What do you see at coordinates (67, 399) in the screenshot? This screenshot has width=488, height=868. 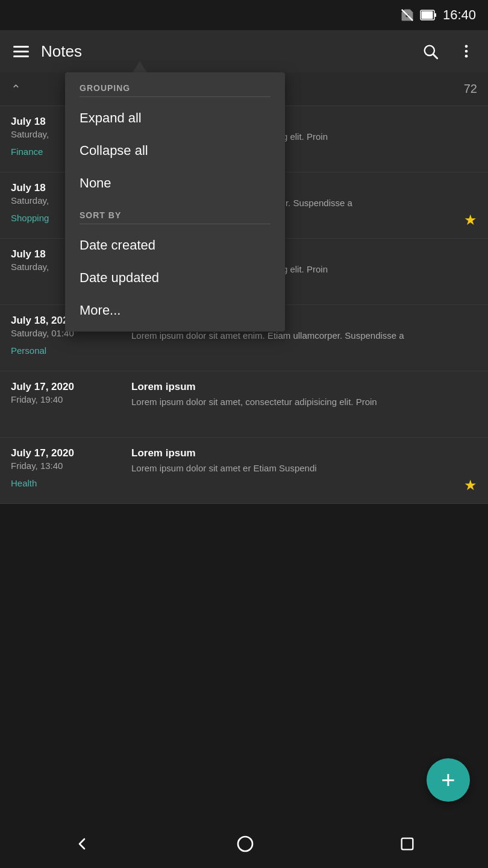 I see `note-day: Friday, 19:40` at bounding box center [67, 399].